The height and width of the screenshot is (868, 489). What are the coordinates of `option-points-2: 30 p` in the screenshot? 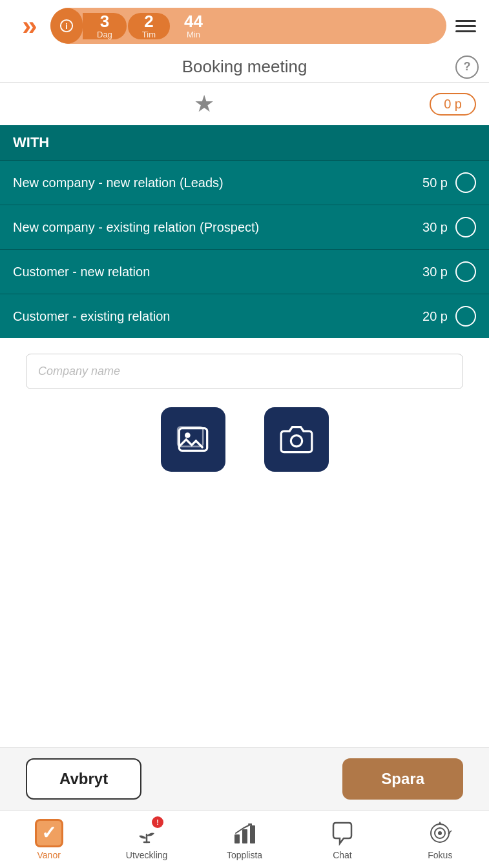 It's located at (435, 272).